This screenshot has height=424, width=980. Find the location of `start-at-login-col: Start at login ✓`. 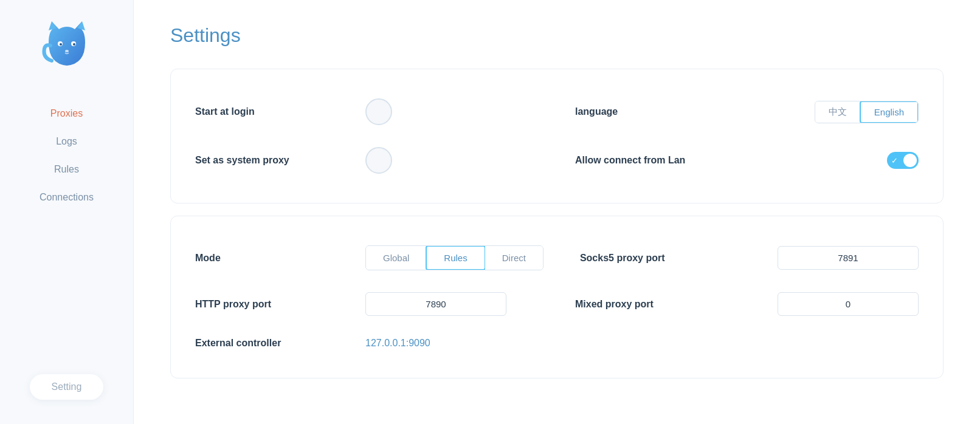

start-at-login-col: Start at login ✓ is located at coordinates (367, 112).